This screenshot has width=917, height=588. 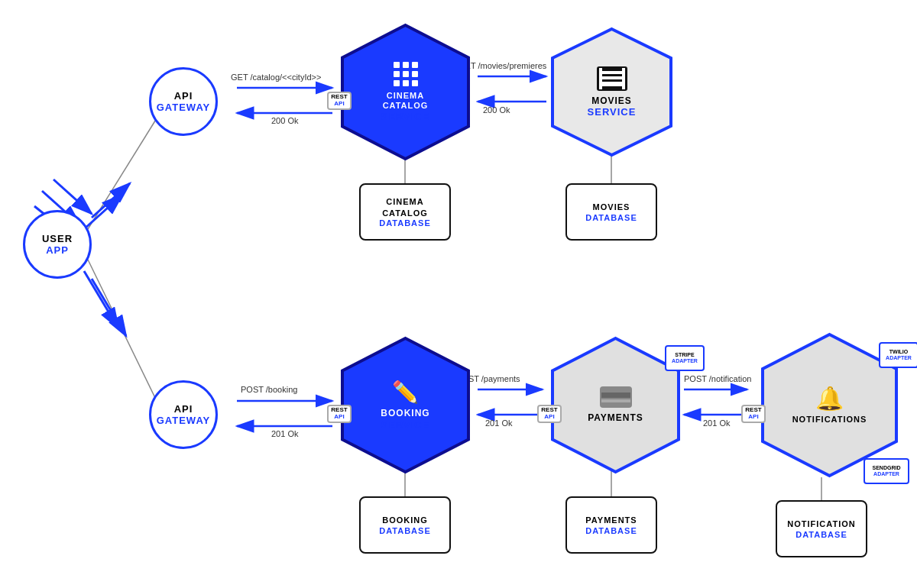 What do you see at coordinates (549, 414) in the screenshot?
I see `rest-api-box-payments: REST API` at bounding box center [549, 414].